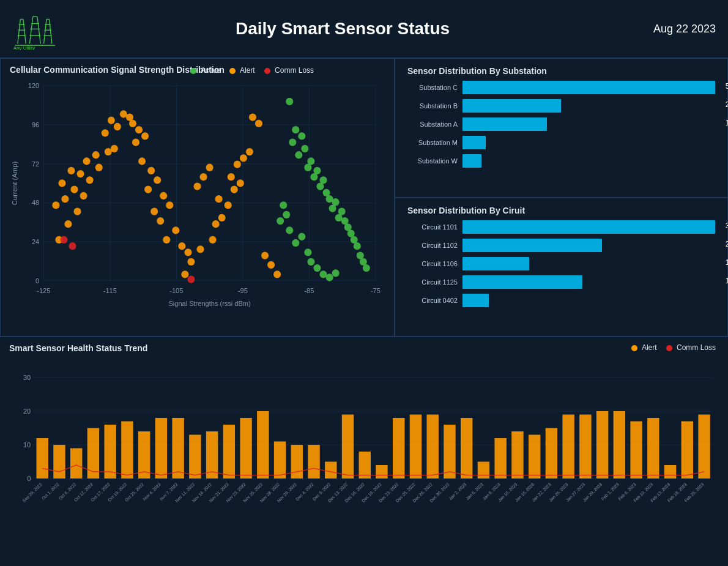 This screenshot has width=728, height=566. I want to click on bar-label: Substation A, so click(435, 124).